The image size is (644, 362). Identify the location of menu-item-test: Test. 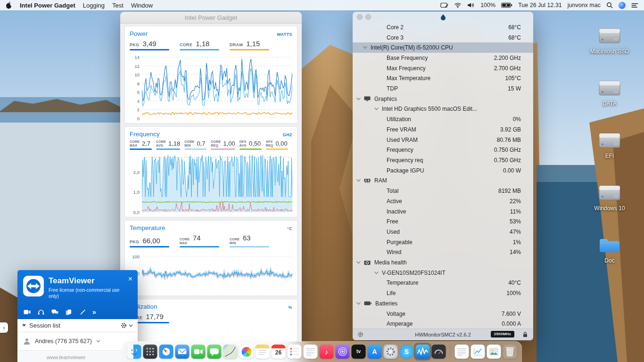
(118, 6).